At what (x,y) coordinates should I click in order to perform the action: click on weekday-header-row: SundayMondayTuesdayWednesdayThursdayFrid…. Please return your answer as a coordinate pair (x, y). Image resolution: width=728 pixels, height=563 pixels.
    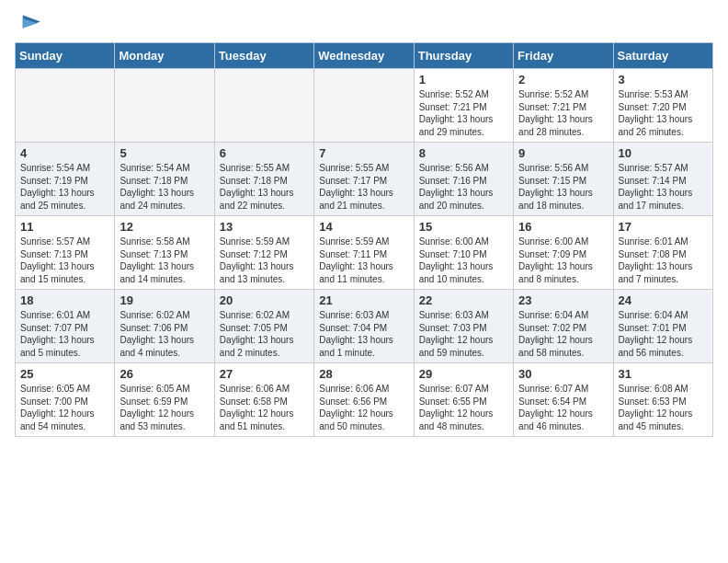
    Looking at the image, I should click on (364, 56).